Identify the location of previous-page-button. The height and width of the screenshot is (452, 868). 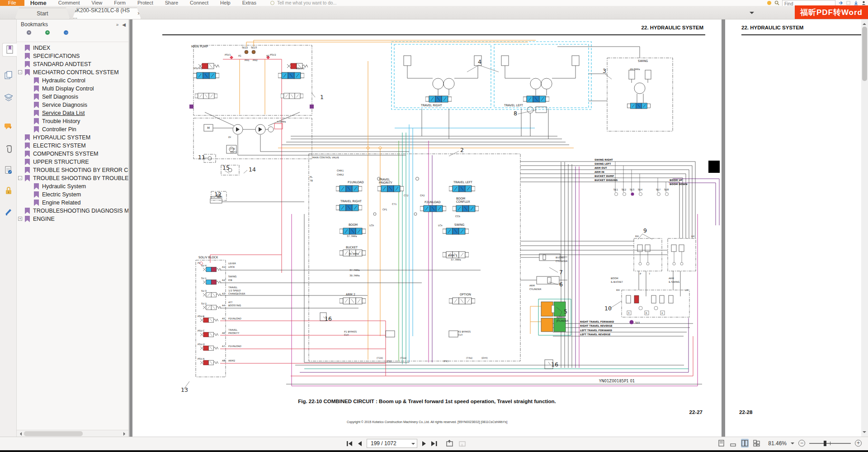
(360, 443).